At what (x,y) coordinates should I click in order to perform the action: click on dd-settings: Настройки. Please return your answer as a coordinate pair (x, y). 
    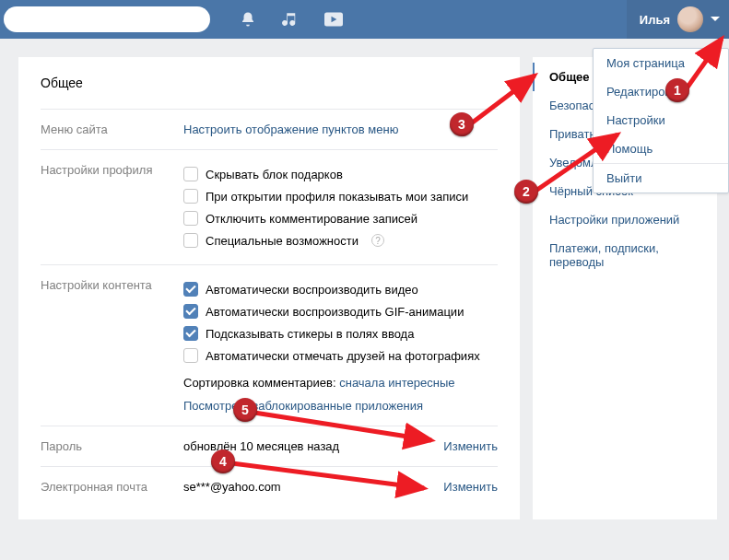
    Looking at the image, I should click on (661, 120).